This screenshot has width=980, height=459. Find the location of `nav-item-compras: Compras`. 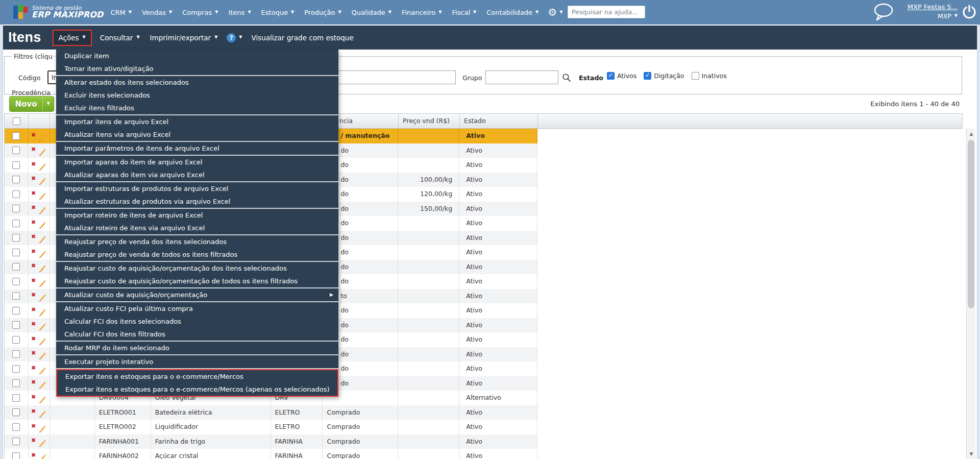

nav-item-compras: Compras is located at coordinates (200, 12).